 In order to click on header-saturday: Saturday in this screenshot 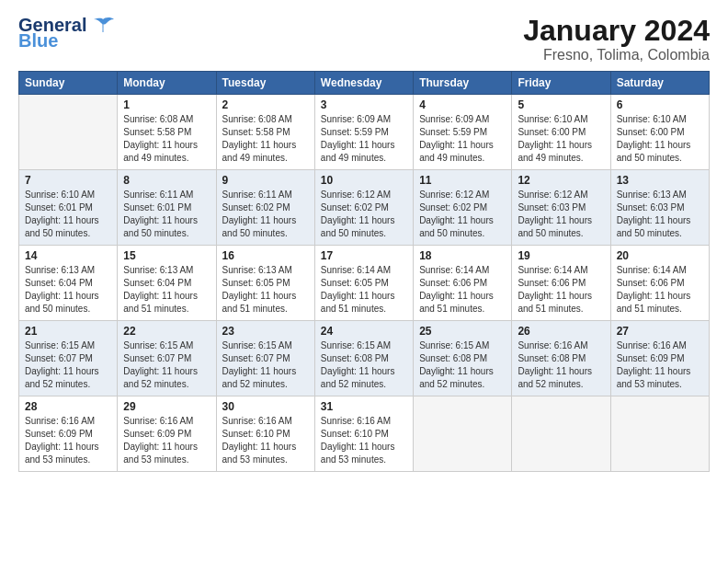, I will do `click(660, 83)`.